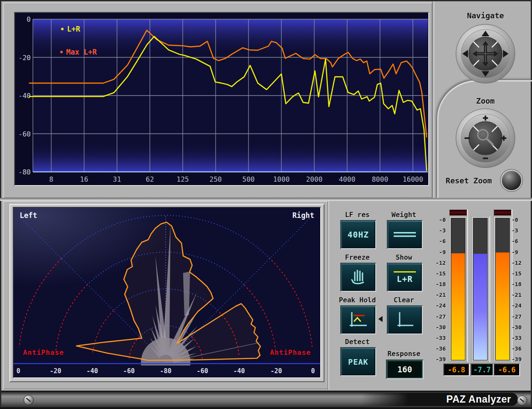 The image size is (532, 409). Describe the element at coordinates (358, 320) in the screenshot. I see `peak-hold-button` at that location.